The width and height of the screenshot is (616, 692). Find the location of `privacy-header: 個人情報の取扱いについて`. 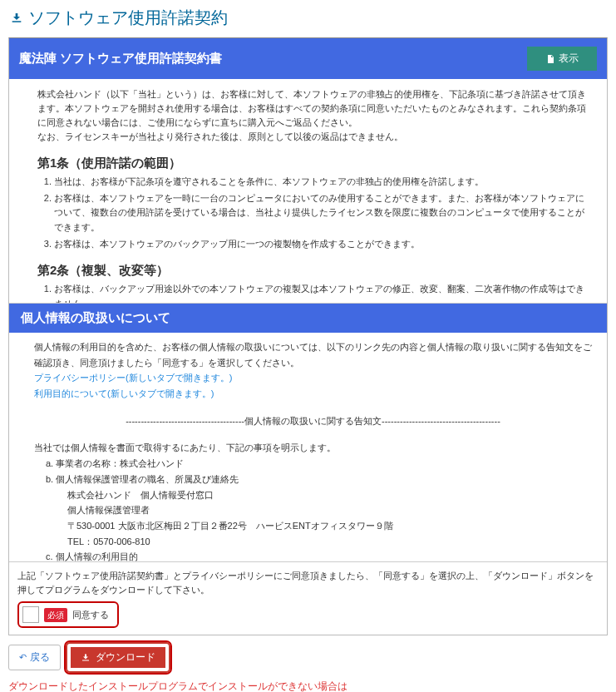

privacy-header: 個人情報の取扱いについて is located at coordinates (308, 318).